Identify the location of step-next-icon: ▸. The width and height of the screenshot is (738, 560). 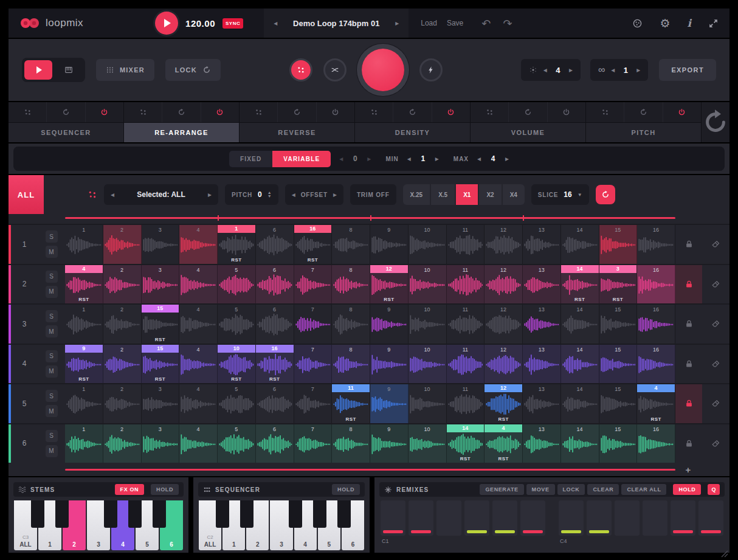
(369, 159).